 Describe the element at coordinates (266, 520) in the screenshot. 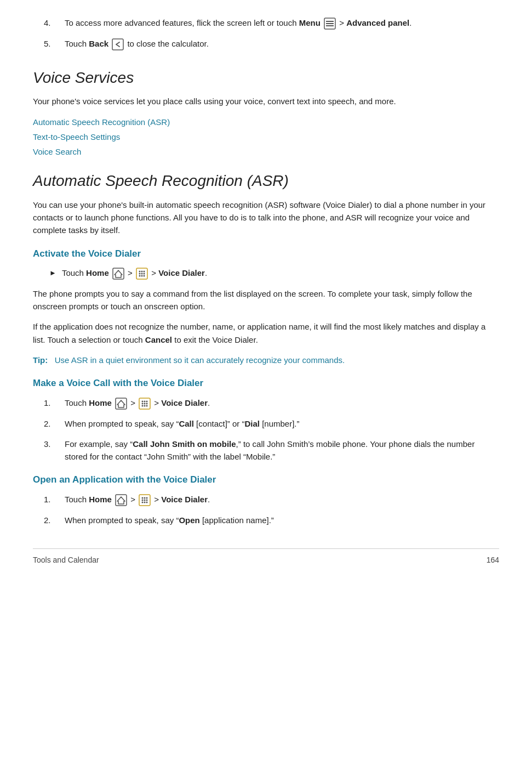

I see `open-app-item-2: 2. When prompted to speak, say “Open [ap…` at that location.